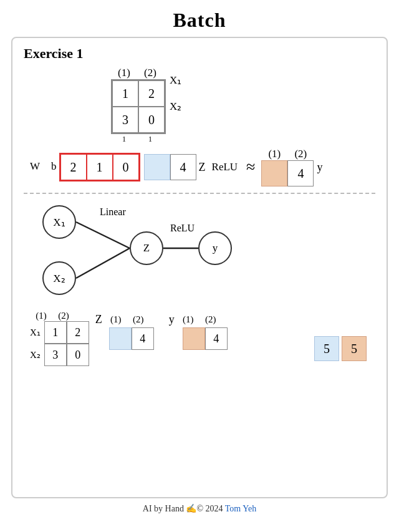 The height and width of the screenshot is (532, 399). What do you see at coordinates (116, 319) in the screenshot?
I see `z-col-1: (1)` at bounding box center [116, 319].